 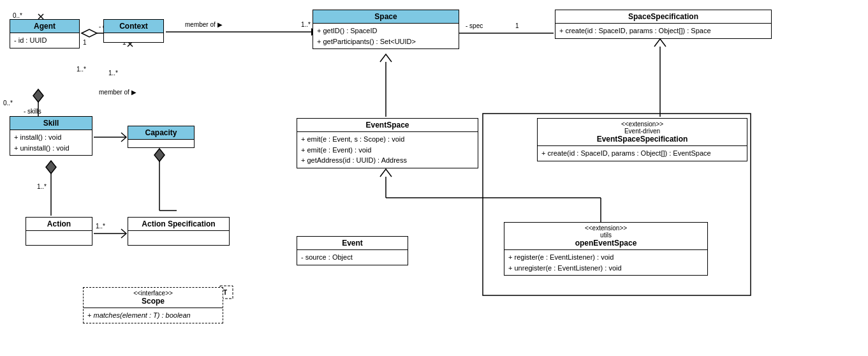 I want to click on event-box: Event - source : Object, so click(x=352, y=251).